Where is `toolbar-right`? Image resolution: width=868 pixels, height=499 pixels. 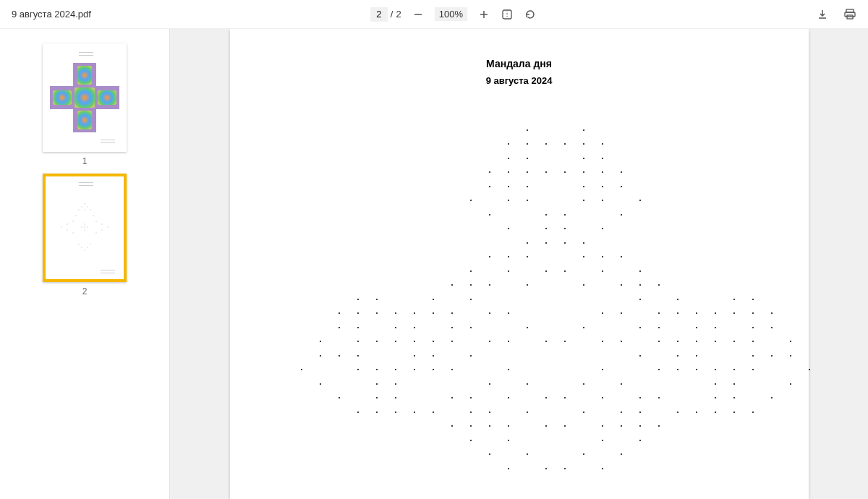 toolbar-right is located at coordinates (836, 14).